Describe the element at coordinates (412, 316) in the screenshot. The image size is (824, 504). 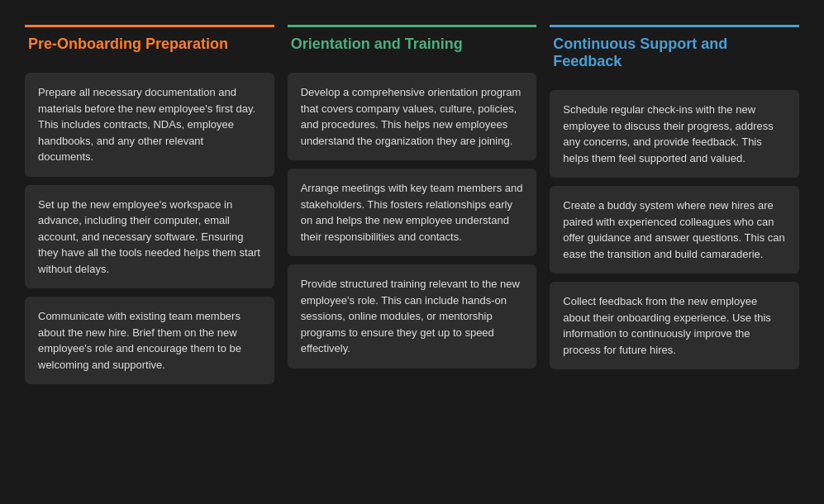
I see `card-orientation-2: Provide structured training relevant to …` at that location.